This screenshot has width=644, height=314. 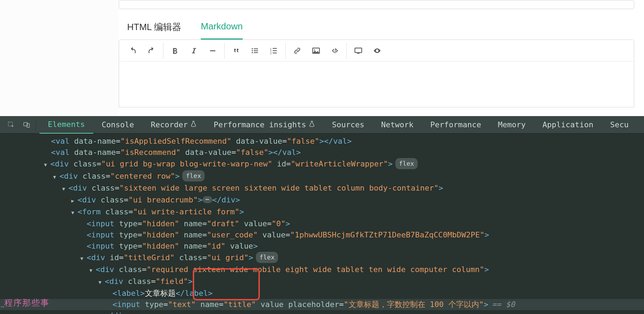 I want to click on undo-button, so click(x=133, y=51).